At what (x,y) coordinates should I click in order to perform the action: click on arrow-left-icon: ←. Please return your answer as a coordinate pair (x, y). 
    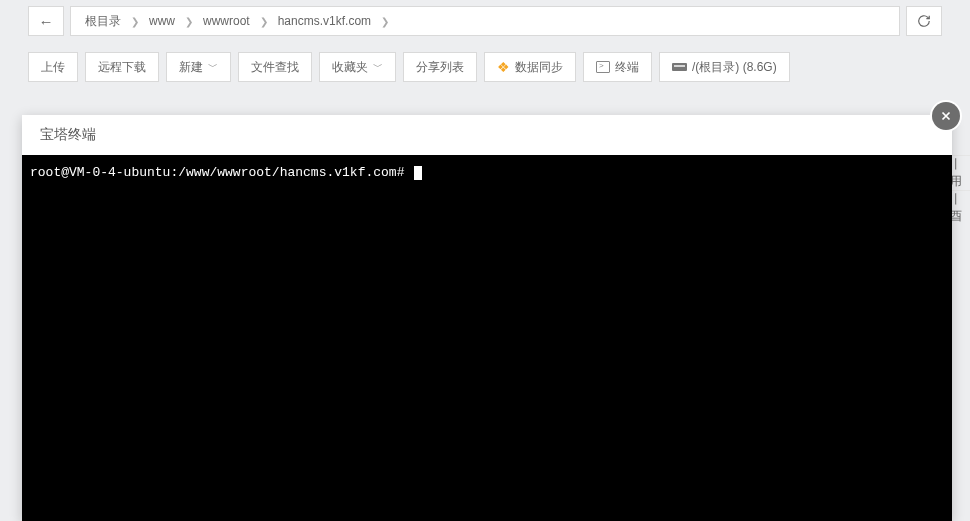
    Looking at the image, I should click on (46, 22).